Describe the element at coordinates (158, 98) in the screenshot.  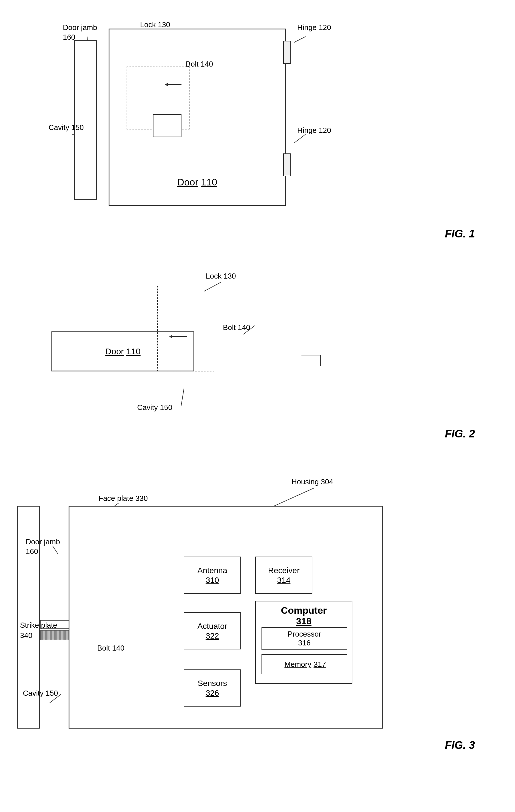
I see `fig1-lock-box` at that location.